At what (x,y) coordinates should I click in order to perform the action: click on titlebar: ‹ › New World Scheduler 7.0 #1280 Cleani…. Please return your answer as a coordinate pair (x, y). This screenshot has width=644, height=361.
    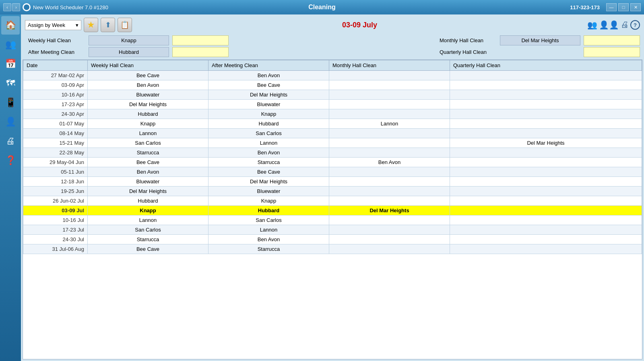
    Looking at the image, I should click on (322, 7).